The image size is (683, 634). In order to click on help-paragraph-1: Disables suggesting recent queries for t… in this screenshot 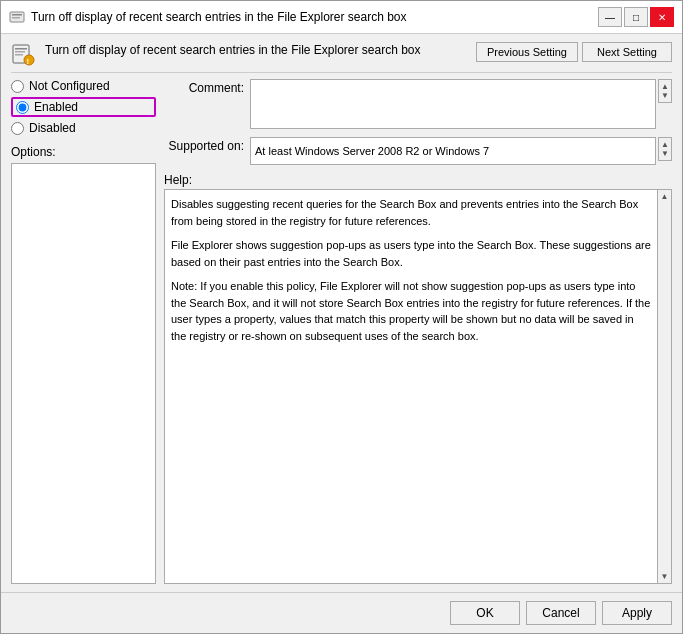, I will do `click(411, 212)`.